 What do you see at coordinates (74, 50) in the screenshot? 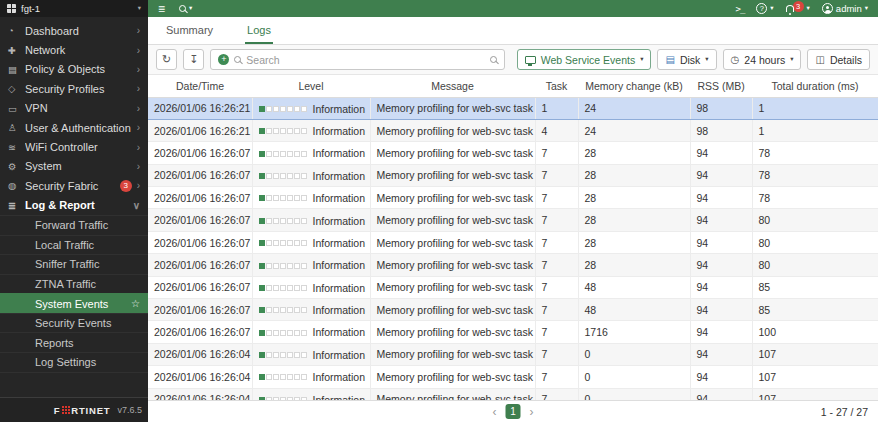
I see `sidebar-item-network: ✚Network›` at bounding box center [74, 50].